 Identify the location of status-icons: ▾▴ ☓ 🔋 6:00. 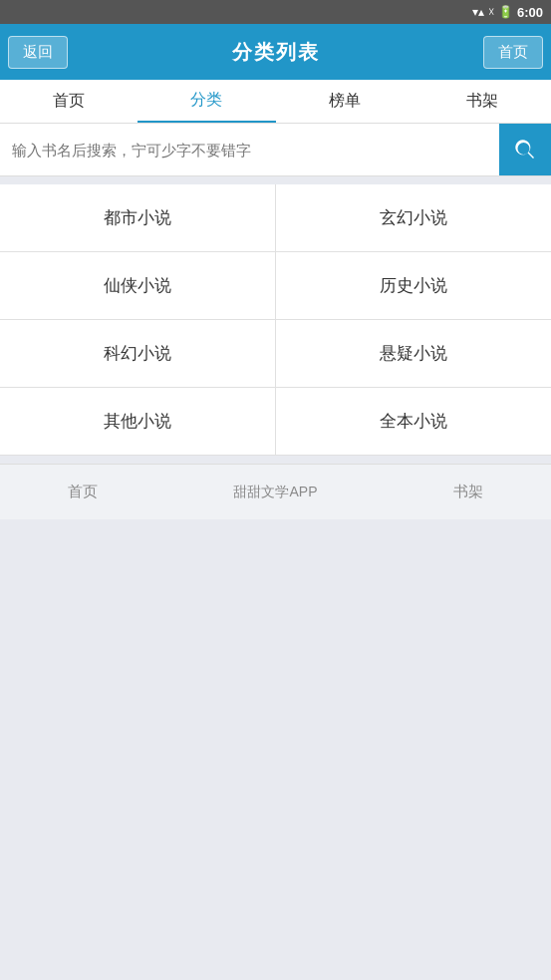
(508, 12).